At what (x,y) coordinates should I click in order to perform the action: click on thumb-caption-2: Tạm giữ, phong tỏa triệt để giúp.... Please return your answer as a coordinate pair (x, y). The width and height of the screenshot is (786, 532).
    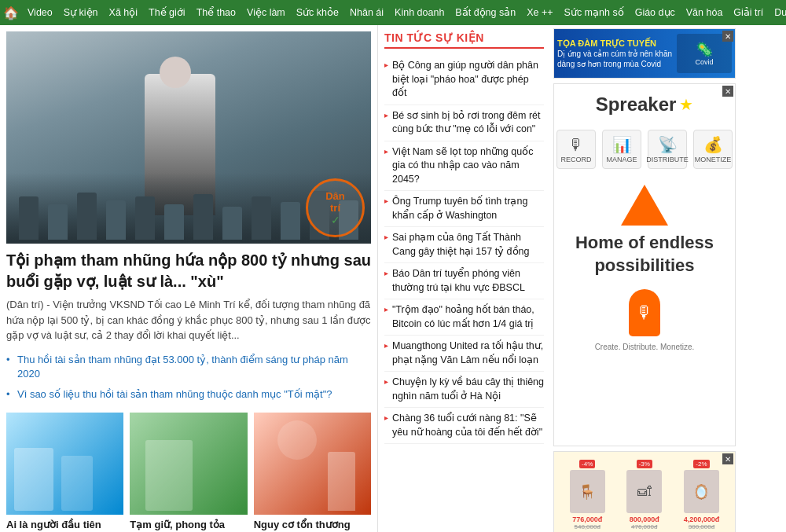
    Looking at the image, I should click on (189, 525).